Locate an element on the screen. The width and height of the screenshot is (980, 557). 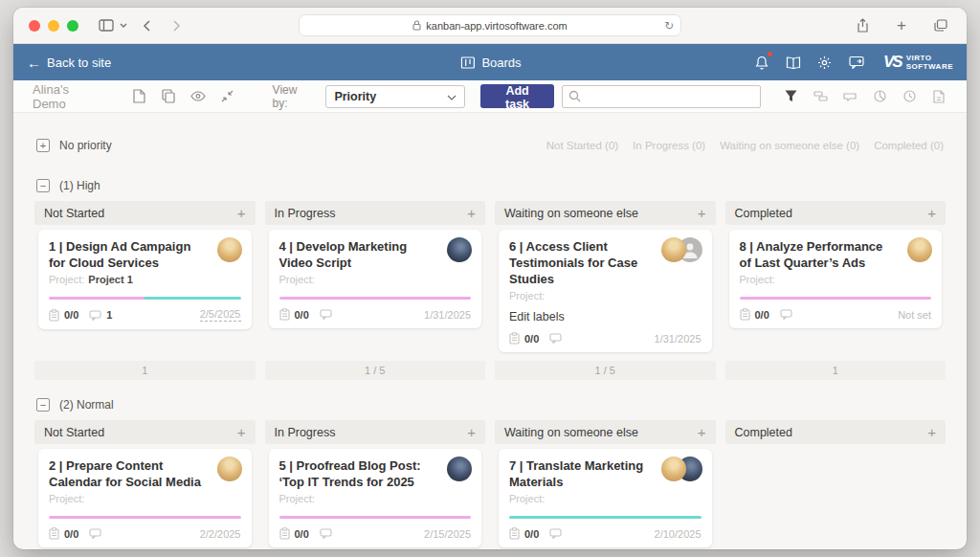
due-date: 2/5/2025 is located at coordinates (220, 315).